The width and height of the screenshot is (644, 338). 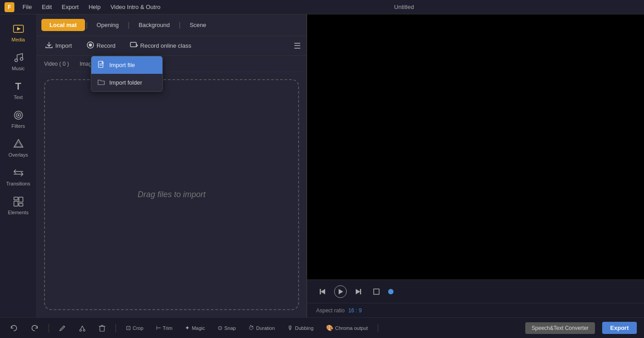 What do you see at coordinates (108, 25) in the screenshot?
I see `tab-opening: Opening` at bounding box center [108, 25].